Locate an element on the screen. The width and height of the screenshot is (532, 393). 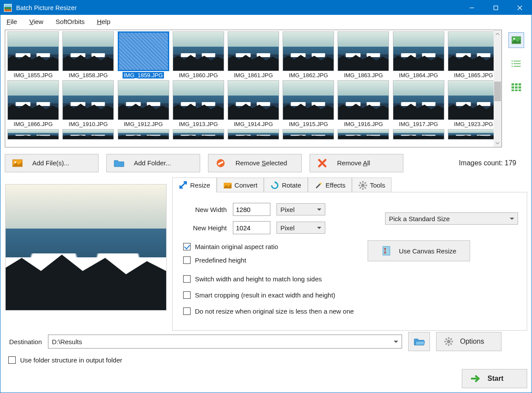
new-height-input is located at coordinates (252, 228).